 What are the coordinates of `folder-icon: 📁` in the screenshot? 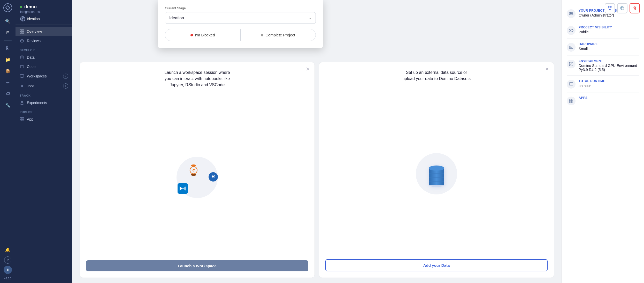 It's located at (8, 60).